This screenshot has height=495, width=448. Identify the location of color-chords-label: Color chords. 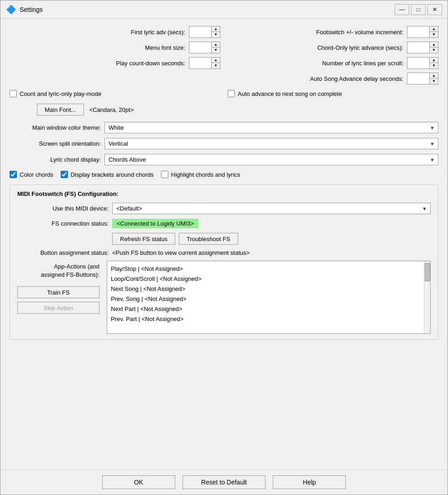
(36, 174).